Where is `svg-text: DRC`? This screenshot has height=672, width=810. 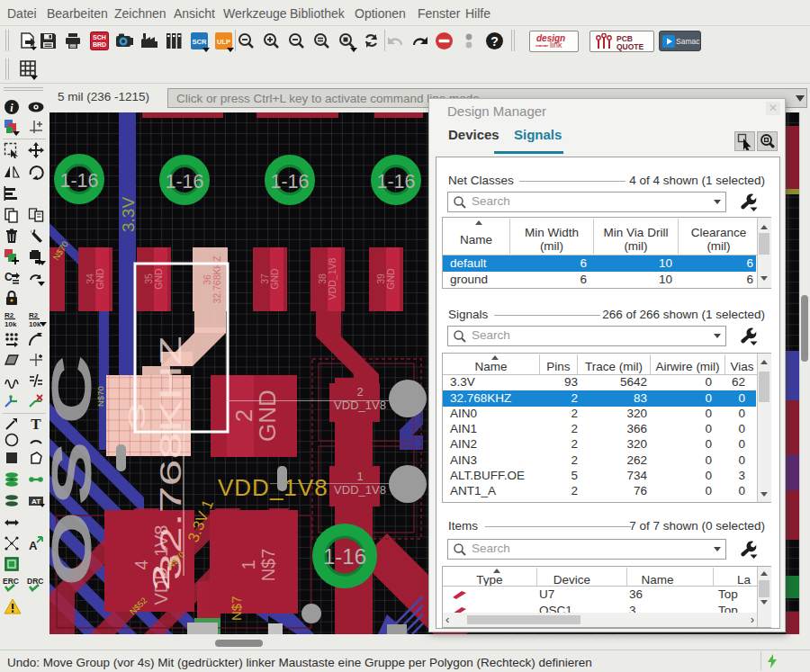
svg-text: DRC is located at coordinates (35, 581).